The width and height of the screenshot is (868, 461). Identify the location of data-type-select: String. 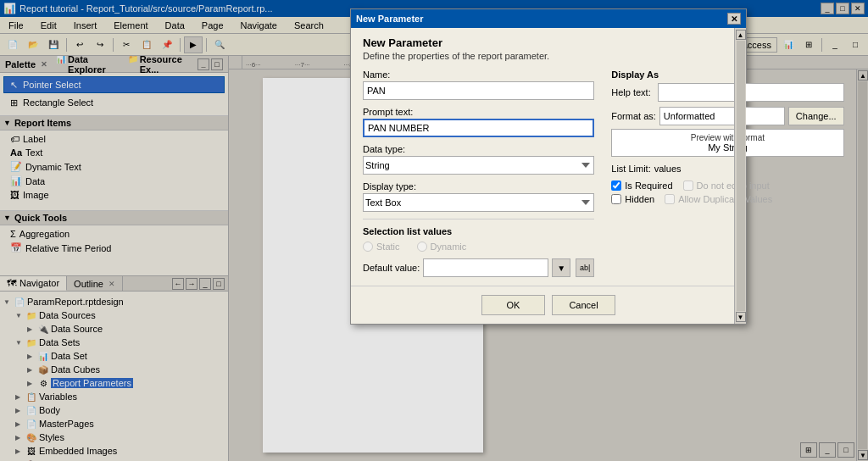
(478, 165).